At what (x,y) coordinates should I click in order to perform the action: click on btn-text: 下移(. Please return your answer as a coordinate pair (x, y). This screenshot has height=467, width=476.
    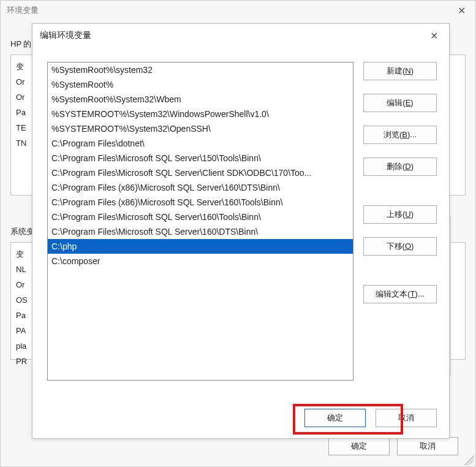
    Looking at the image, I should click on (396, 246).